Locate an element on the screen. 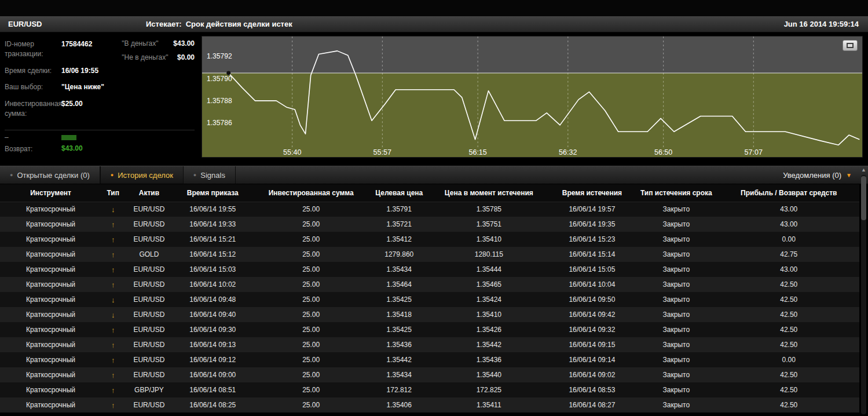 This screenshot has height=416, width=868. column-header: Инструмент is located at coordinates (51, 193).